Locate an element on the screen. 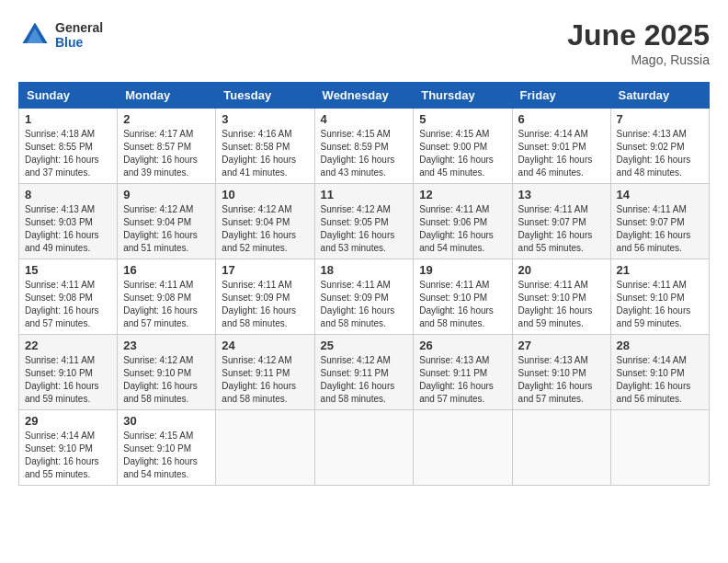  day-cell: 6Sunrise: 4:14 AM Sunset: 9:01 PM Daylig… is located at coordinates (561, 146).